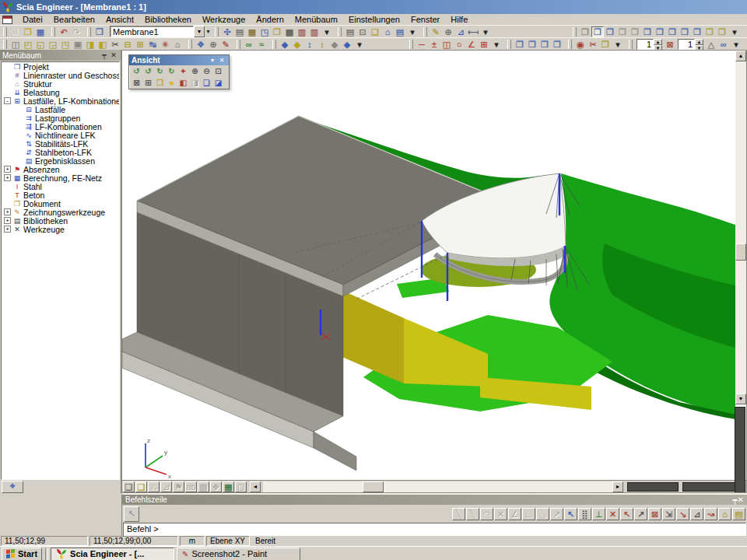 The width and height of the screenshot is (747, 560). I want to click on gallery2-icon: ▥, so click(314, 32).